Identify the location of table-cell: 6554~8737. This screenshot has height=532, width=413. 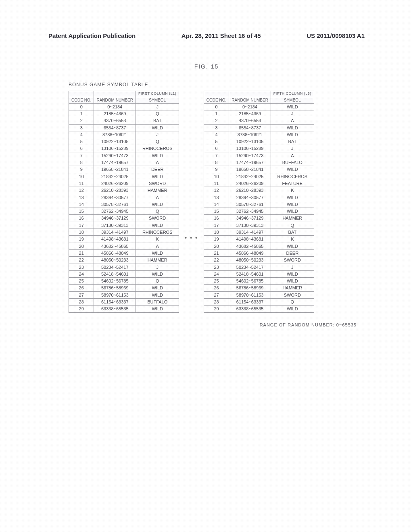
(115, 127).